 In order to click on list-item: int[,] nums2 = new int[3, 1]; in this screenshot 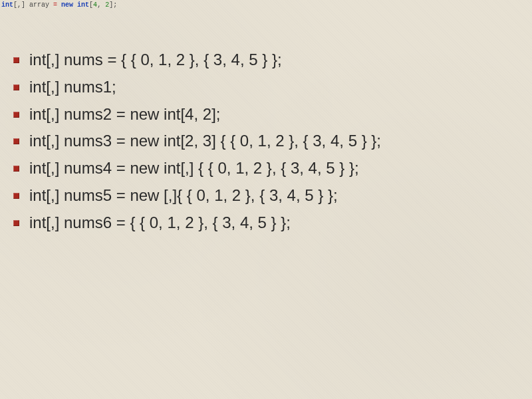, I will do `click(272, 114)`.